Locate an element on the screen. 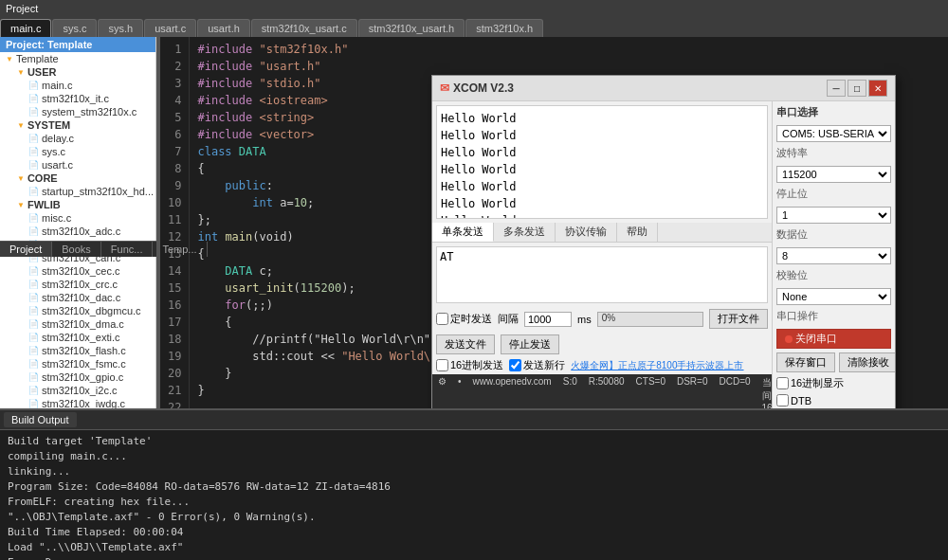 The width and height of the screenshot is (948, 560). interval-input is located at coordinates (548, 319).